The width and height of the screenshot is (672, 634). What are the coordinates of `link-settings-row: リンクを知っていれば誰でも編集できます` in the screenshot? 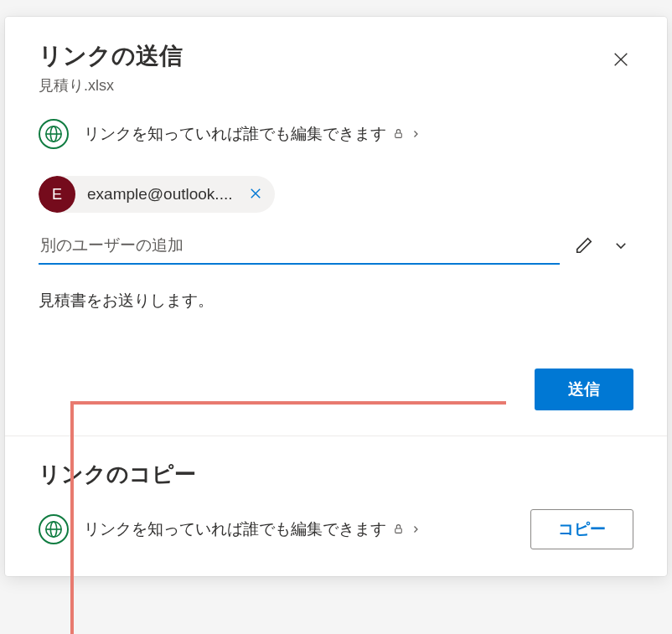 It's located at (336, 134).